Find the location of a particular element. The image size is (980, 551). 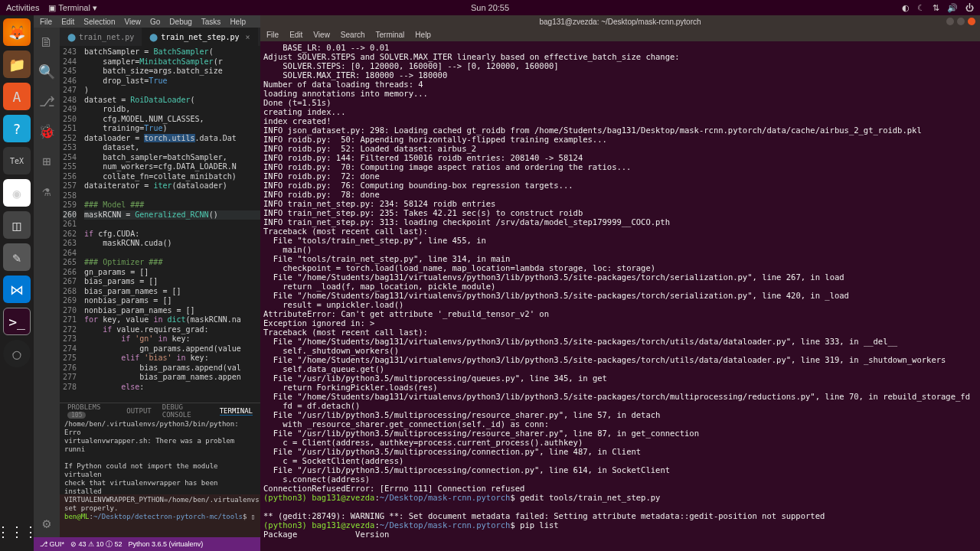

menu-help: Help is located at coordinates (237, 21).